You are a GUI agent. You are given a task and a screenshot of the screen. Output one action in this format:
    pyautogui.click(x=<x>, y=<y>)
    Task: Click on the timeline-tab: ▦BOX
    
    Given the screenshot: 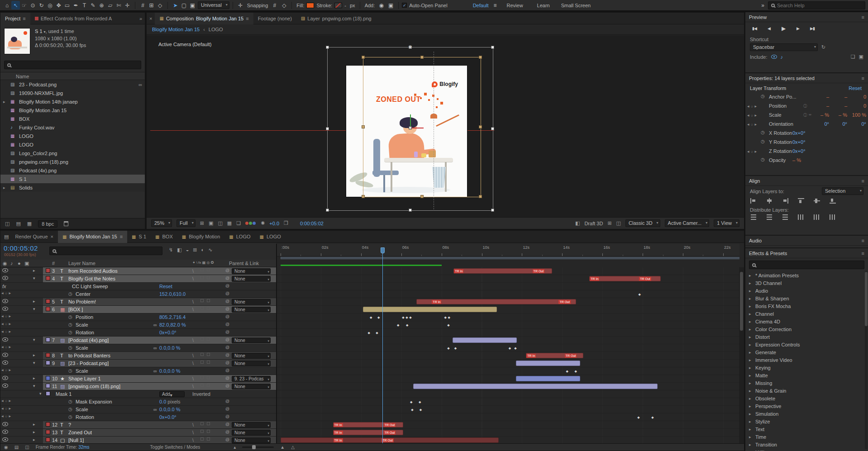 What is the action you would take?
    pyautogui.click(x=164, y=237)
    